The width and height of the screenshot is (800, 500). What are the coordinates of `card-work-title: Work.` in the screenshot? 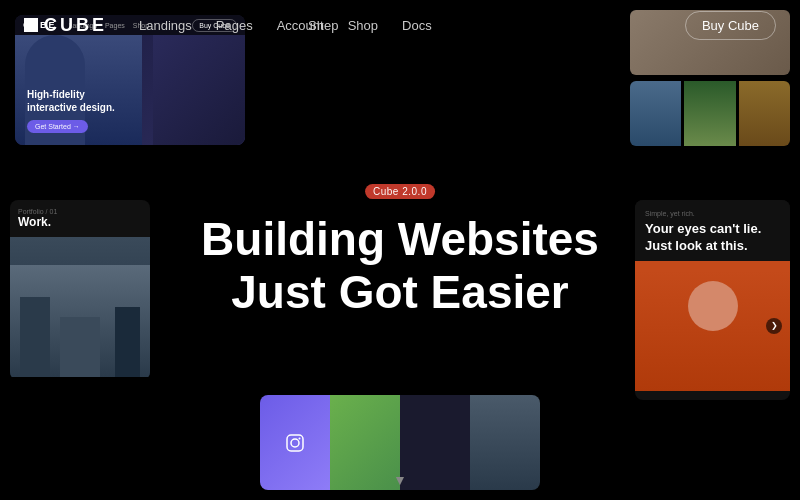 It's located at (80, 222).